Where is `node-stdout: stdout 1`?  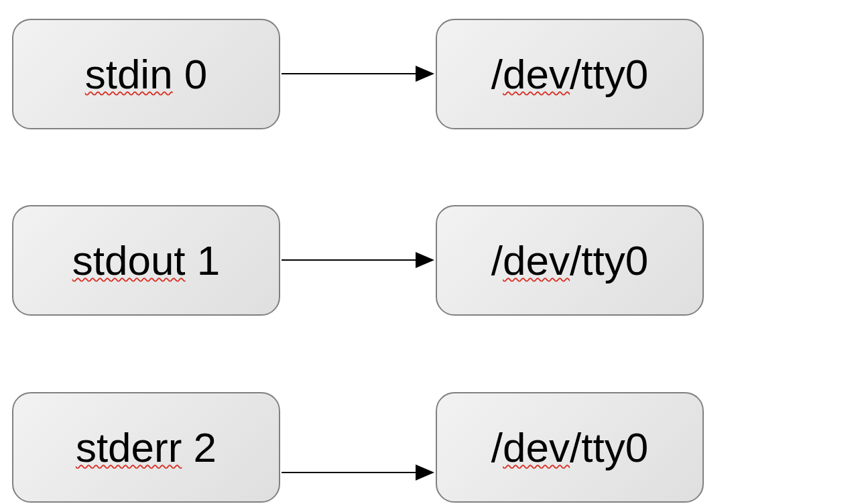 node-stdout: stdout 1 is located at coordinates (146, 260).